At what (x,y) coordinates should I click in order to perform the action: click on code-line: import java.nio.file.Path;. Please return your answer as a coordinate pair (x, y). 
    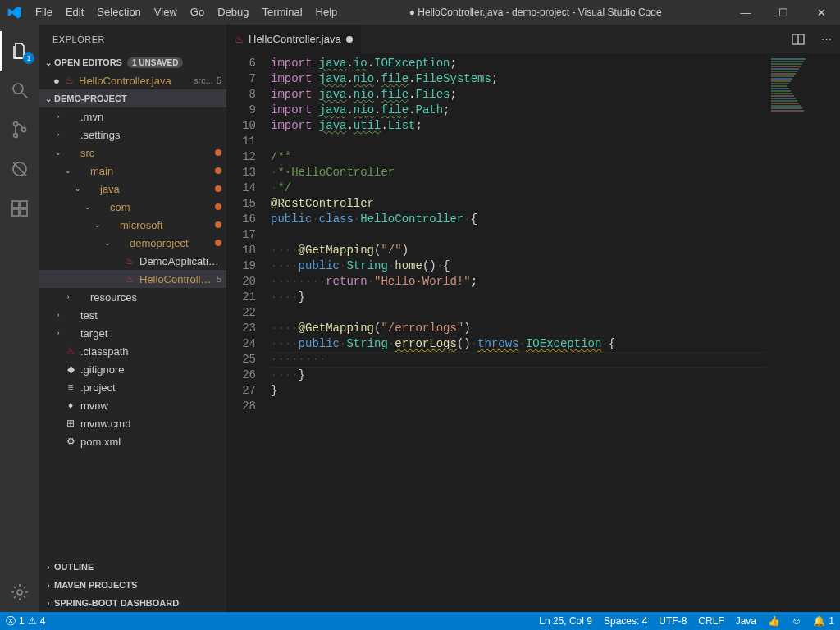
    Looking at the image, I should click on (518, 110).